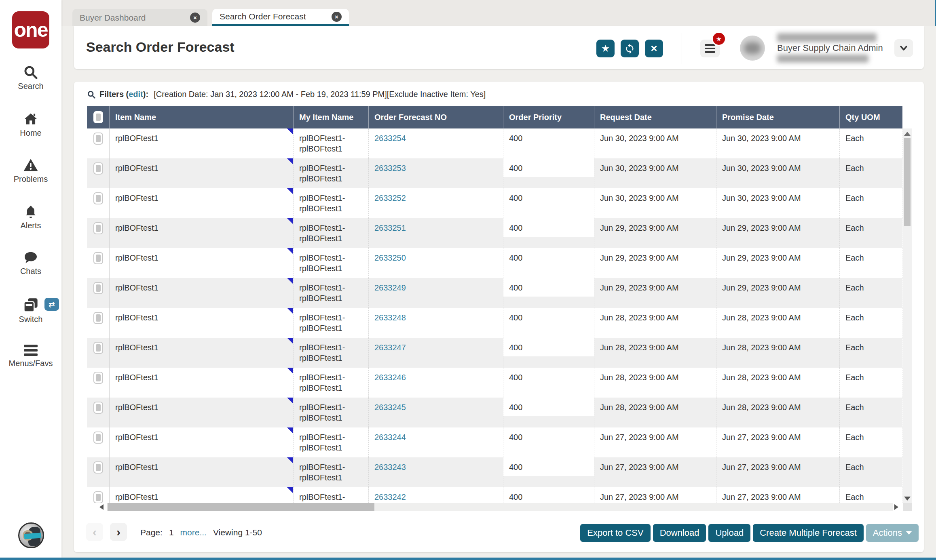 The image size is (936, 560). What do you see at coordinates (31, 263) in the screenshot?
I see `sidebar-item-chats: Chats` at bounding box center [31, 263].